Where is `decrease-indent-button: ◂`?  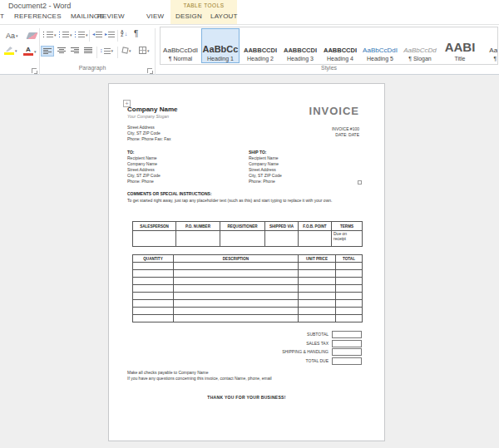
decrease-indent-button: ◂ is located at coordinates (97, 35).